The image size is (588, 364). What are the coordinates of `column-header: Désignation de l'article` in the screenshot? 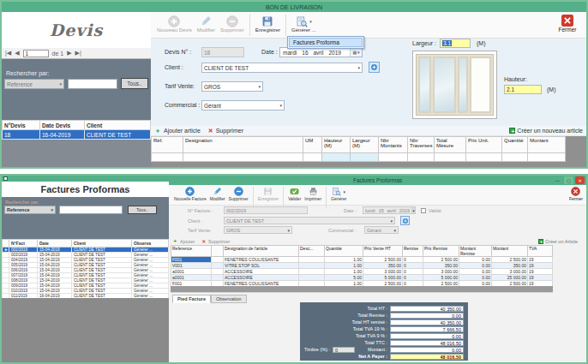 It's located at (261, 252).